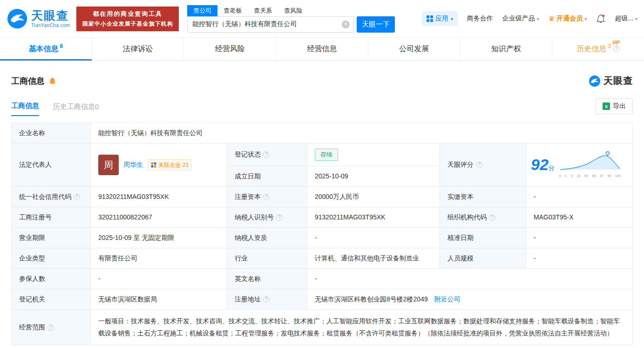  I want to click on score-axis: 0131550659799100, so click(590, 176).